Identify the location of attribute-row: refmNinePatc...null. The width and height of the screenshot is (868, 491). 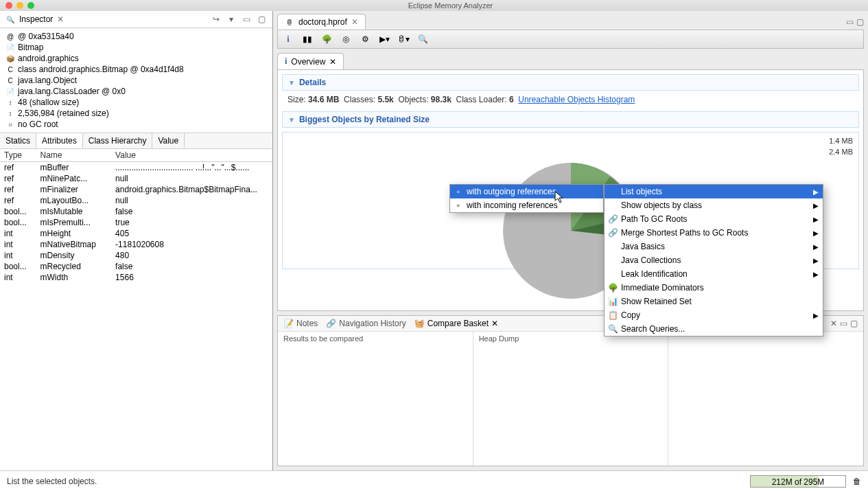
(136, 179).